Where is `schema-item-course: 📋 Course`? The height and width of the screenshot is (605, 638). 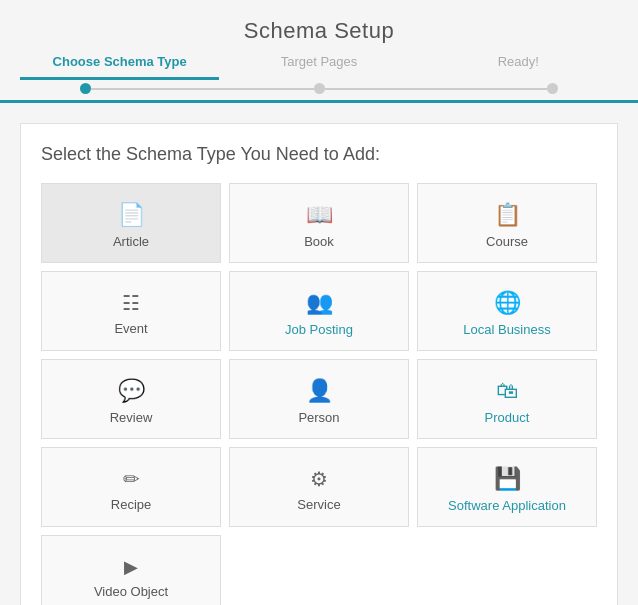
schema-item-course: 📋 Course is located at coordinates (507, 223).